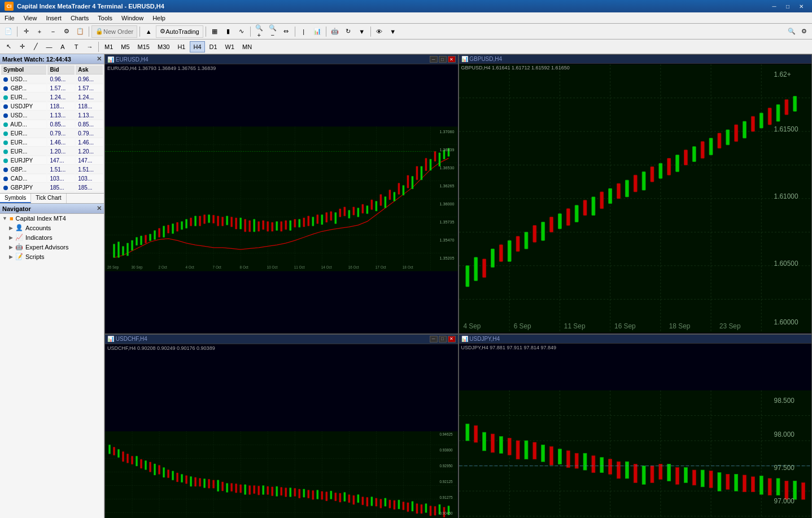 The image size is (812, 518). Describe the element at coordinates (26, 32) in the screenshot. I see `crosshair-button: ✛` at that location.